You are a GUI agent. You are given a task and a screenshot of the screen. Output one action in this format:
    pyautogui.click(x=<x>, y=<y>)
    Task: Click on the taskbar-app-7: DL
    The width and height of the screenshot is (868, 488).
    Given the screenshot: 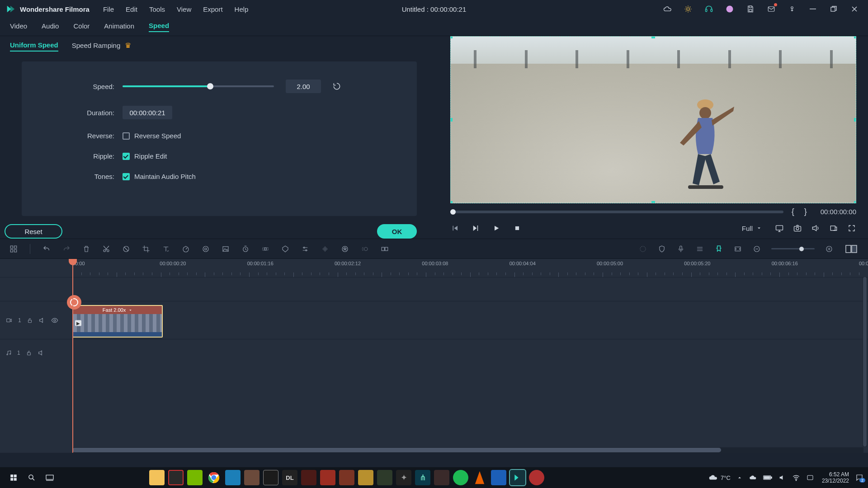 What is the action you would take?
    pyautogui.click(x=290, y=478)
    